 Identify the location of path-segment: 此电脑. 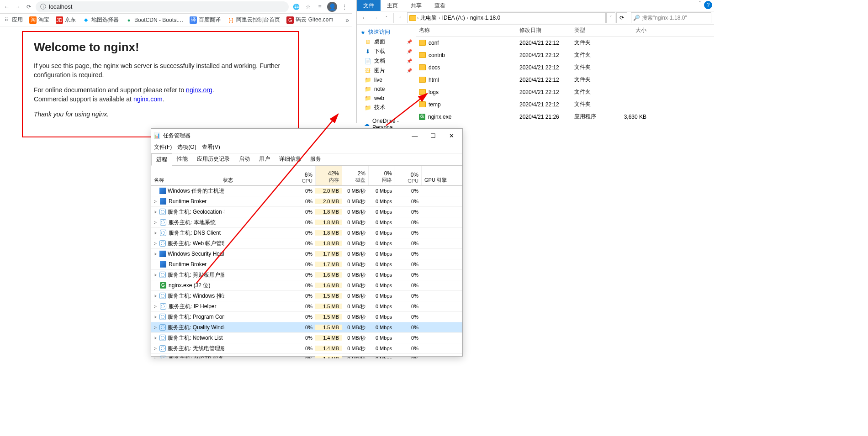
(429, 18).